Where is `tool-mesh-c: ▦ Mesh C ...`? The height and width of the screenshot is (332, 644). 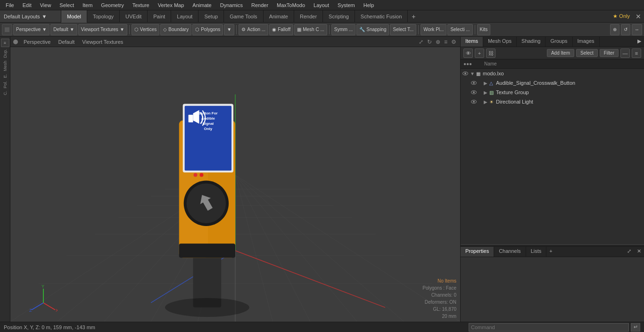
tool-mesh-c: ▦ Mesh C ... is located at coordinates (311, 30).